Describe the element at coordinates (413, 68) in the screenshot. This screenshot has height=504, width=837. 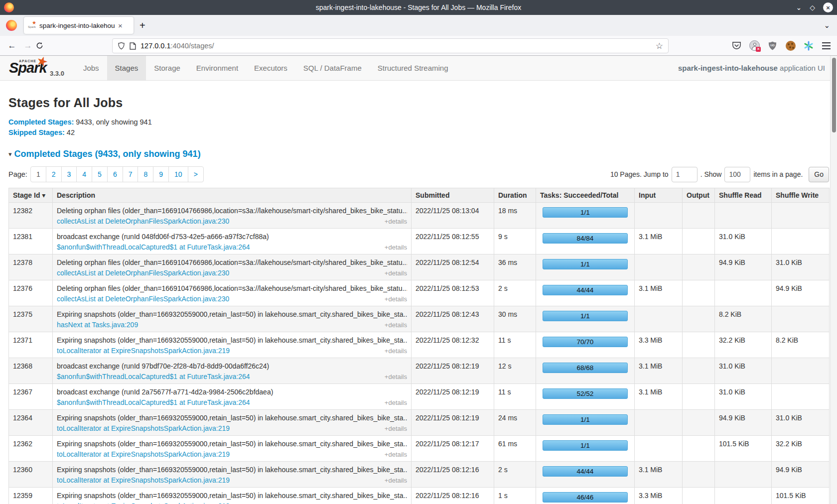
I see `nav-item-structured-streaming: Structured Streaming` at that location.